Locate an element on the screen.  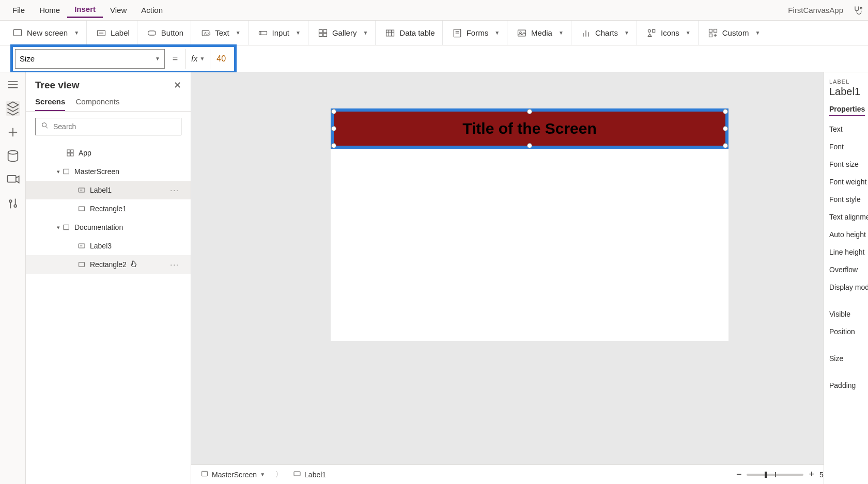
tree-item-label1: Label1 ··· is located at coordinates (109, 190).